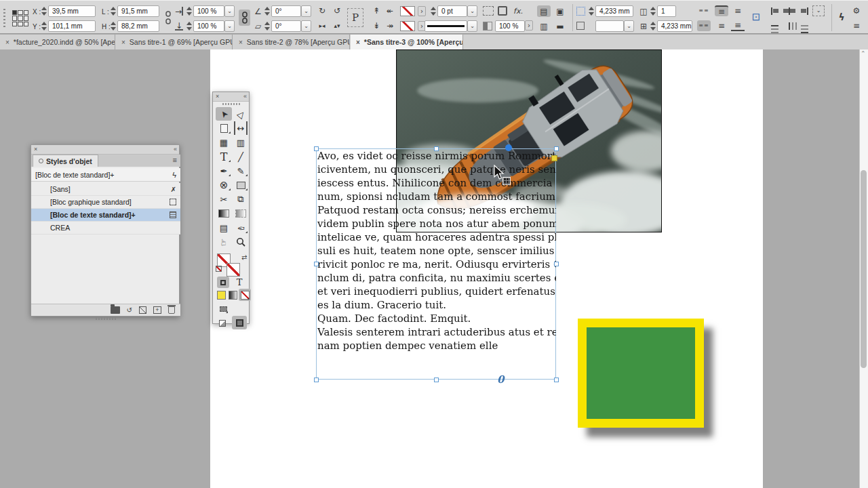 This screenshot has height=488, width=868. Describe the element at coordinates (224, 114) in the screenshot. I see `selection-tool: ➤` at that location.